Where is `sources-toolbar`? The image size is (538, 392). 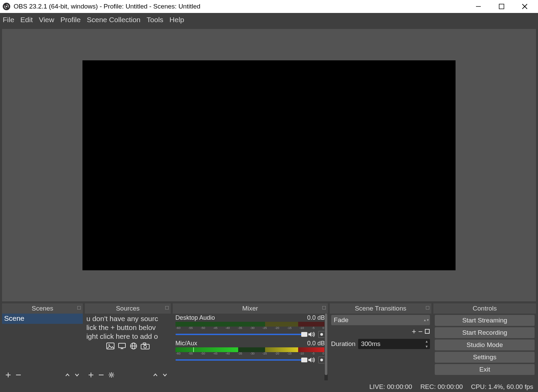 sources-toolbar is located at coordinates (127, 375).